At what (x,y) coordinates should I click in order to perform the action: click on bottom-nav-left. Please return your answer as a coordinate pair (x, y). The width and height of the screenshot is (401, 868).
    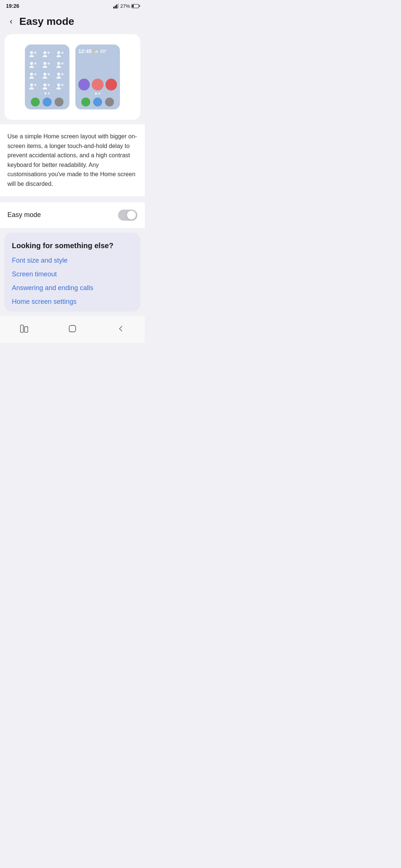
    Looking at the image, I should click on (47, 102).